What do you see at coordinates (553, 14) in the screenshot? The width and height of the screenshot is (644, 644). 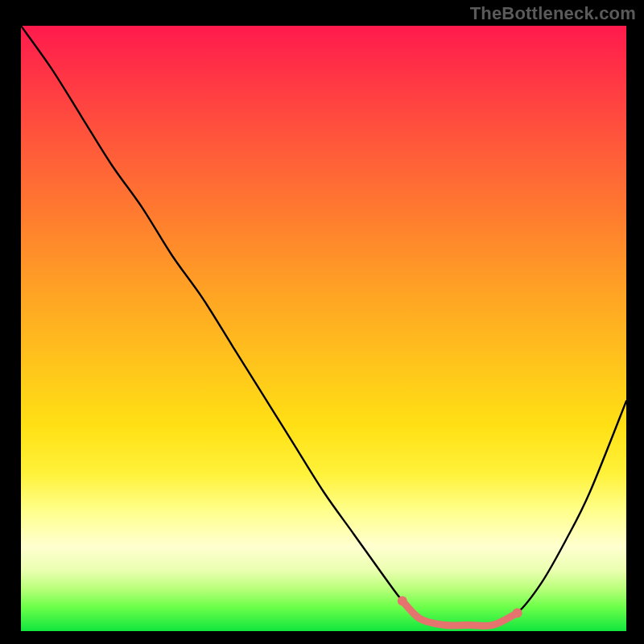 I see `attribution-text: TheBottleneck.com` at bounding box center [553, 14].